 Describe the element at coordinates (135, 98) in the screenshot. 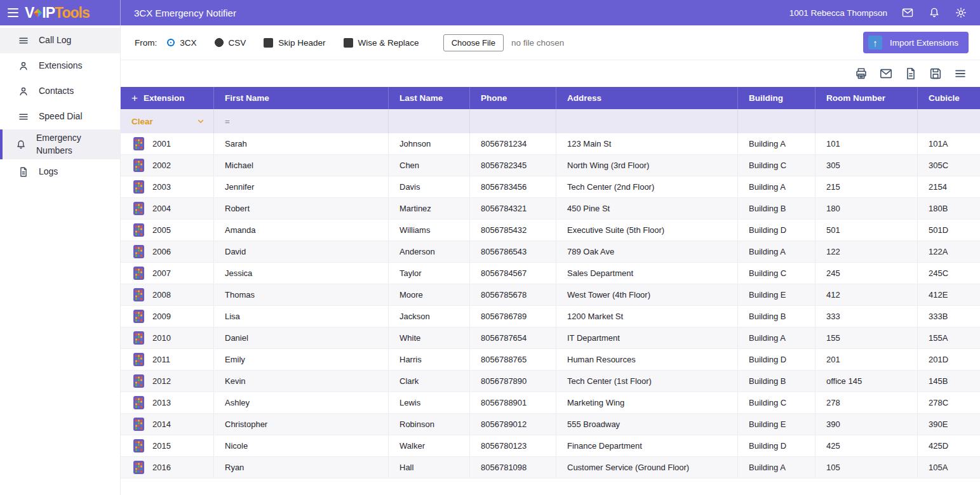

I see `add-icon: +` at that location.